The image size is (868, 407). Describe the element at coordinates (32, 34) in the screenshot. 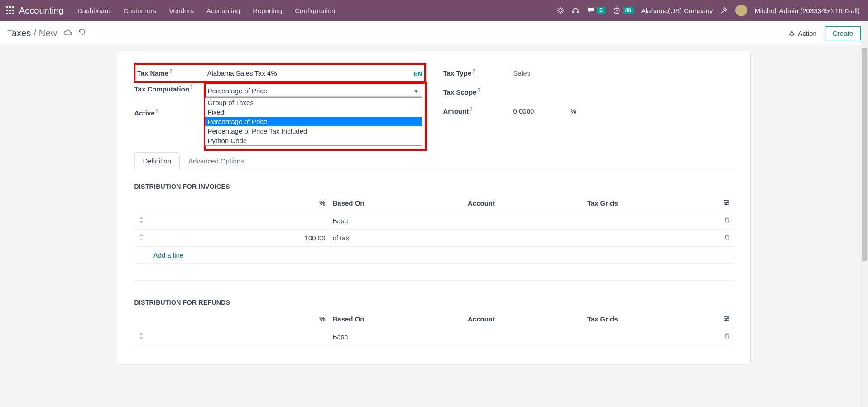

I see `breadcrumb: Taxes / New` at that location.